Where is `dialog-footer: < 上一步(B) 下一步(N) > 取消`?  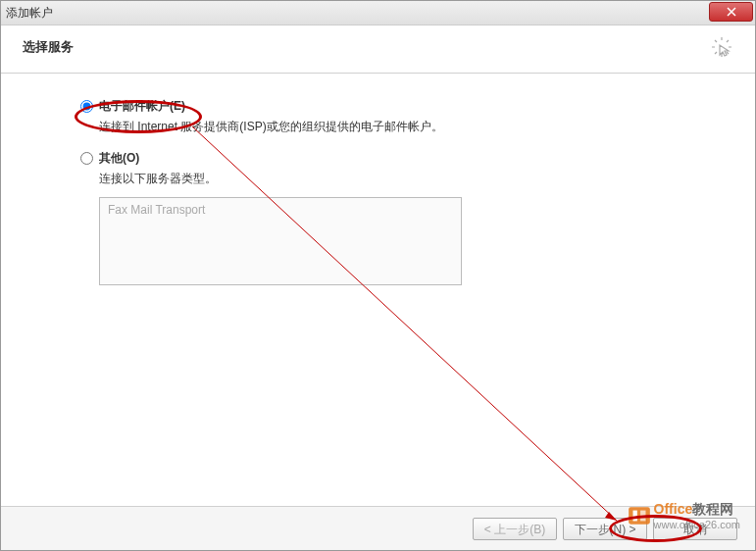 dialog-footer: < 上一步(B) 下一步(N) > 取消 is located at coordinates (378, 527).